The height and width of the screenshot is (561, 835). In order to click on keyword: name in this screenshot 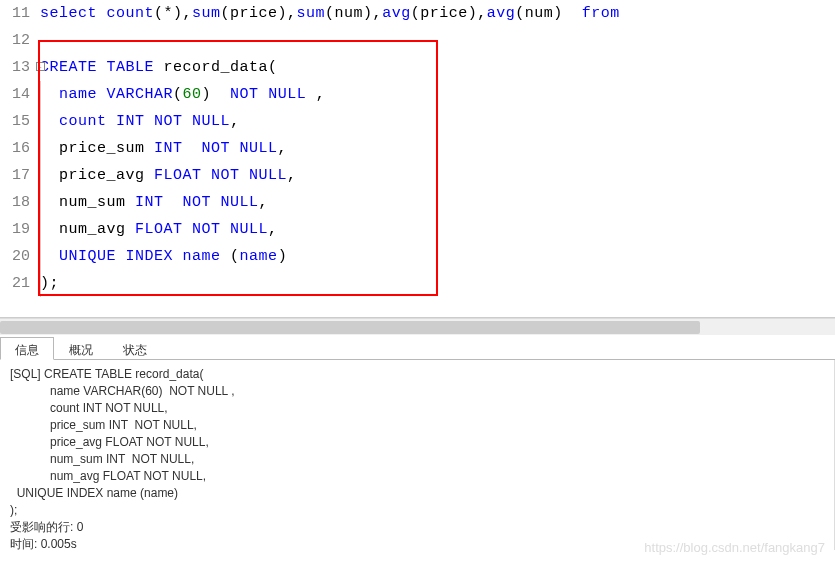, I will do `click(202, 256)`.